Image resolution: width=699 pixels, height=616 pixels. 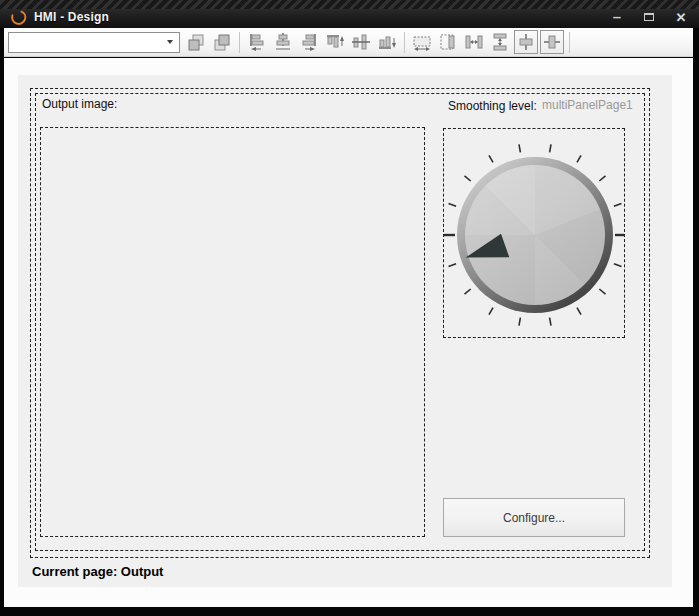 I want to click on center-horizontally-icon, so click(x=526, y=42).